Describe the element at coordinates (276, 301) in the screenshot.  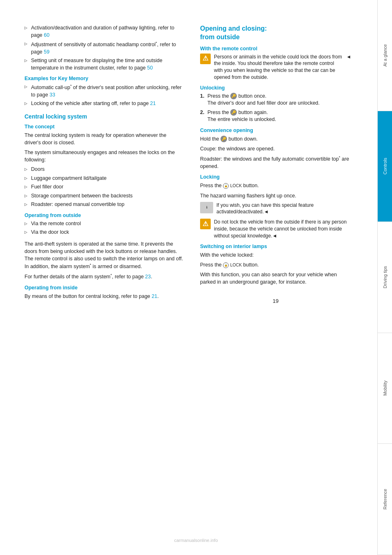
I see `page-number: 19` at that location.